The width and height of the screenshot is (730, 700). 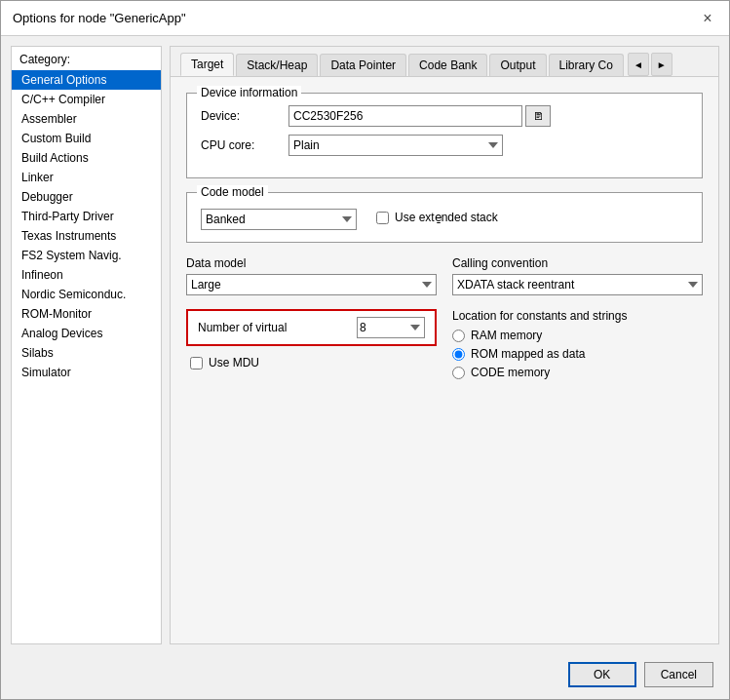 What do you see at coordinates (577, 354) in the screenshot?
I see `location-radio-group: RAM memory ROM mapped as data CODE memor…` at bounding box center [577, 354].